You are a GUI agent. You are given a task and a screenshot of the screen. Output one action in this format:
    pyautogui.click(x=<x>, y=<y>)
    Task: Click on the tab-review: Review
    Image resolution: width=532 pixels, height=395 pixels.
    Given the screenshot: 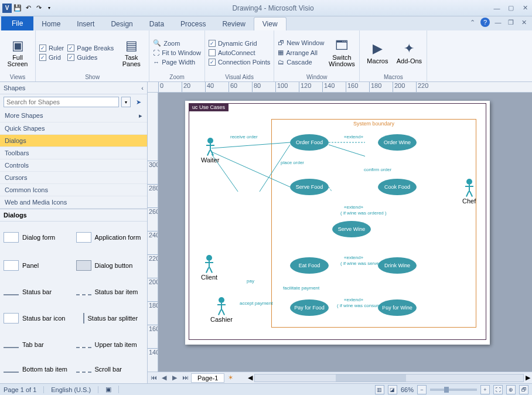 What is the action you would take?
    pyautogui.click(x=233, y=24)
    